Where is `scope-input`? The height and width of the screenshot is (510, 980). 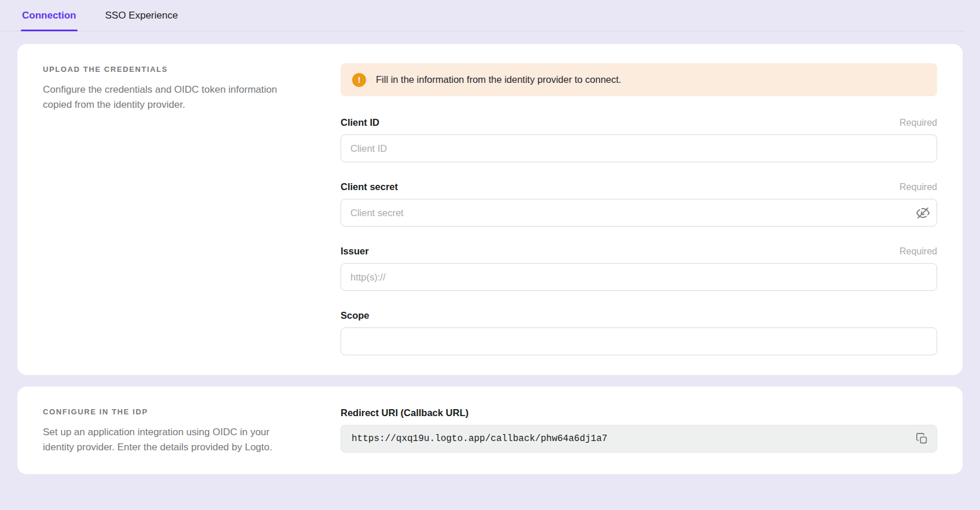
scope-input is located at coordinates (639, 341).